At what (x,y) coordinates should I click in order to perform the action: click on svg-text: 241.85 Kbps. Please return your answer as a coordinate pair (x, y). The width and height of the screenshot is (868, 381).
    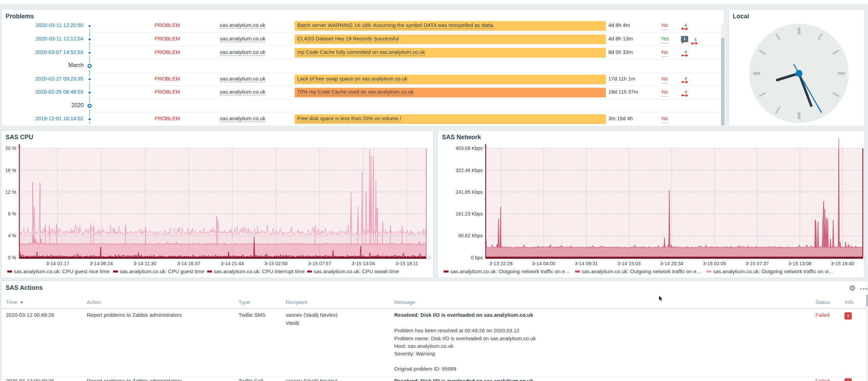
    Looking at the image, I should click on (469, 192).